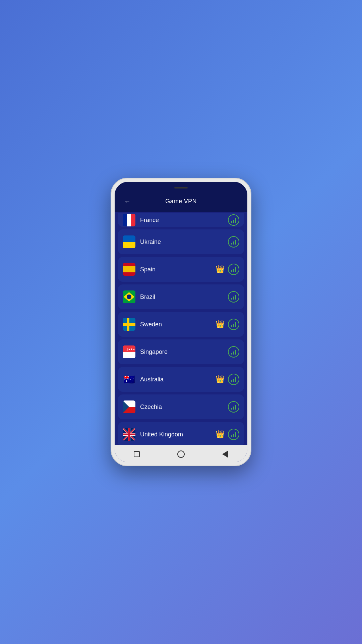 This screenshot has height=644, width=362. Describe the element at coordinates (184, 352) in the screenshot. I see `country-name: Singapore` at that location.